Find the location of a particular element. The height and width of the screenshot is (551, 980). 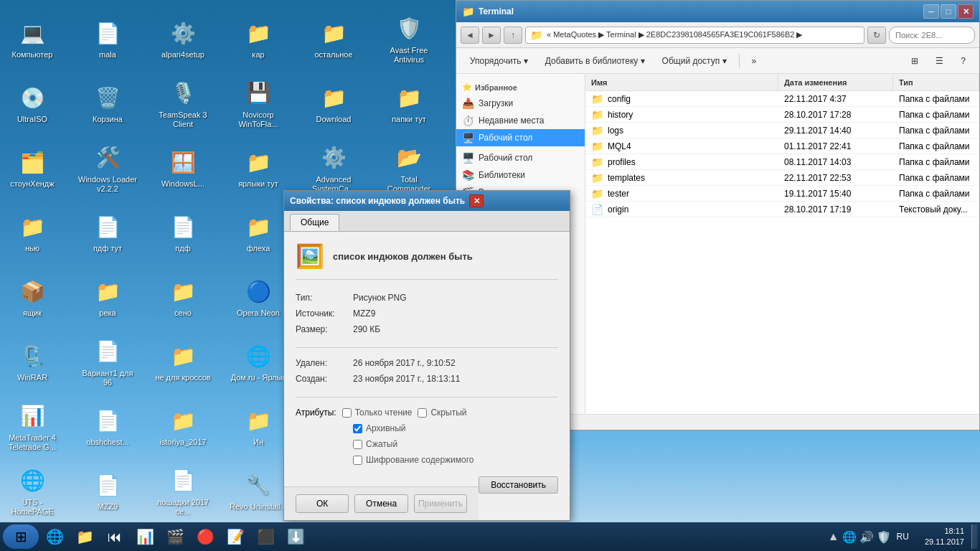

attr-readonly-label: Только чтение is located at coordinates (377, 413).